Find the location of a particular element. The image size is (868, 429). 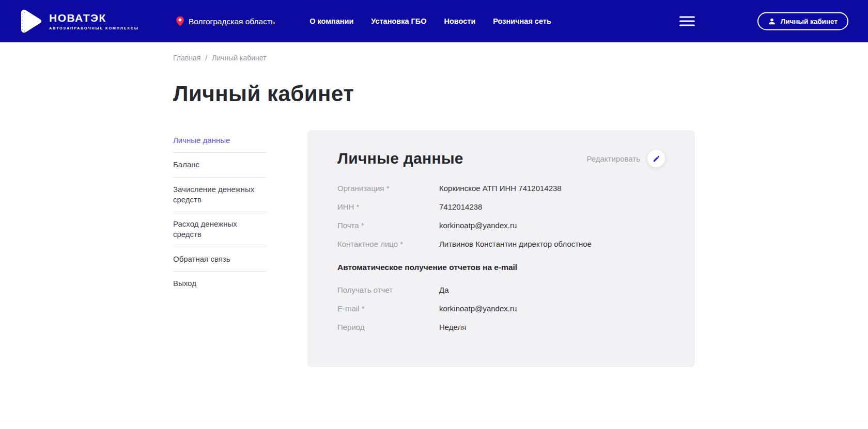

sidebar-item-feedback: Обратная связь is located at coordinates (220, 259).